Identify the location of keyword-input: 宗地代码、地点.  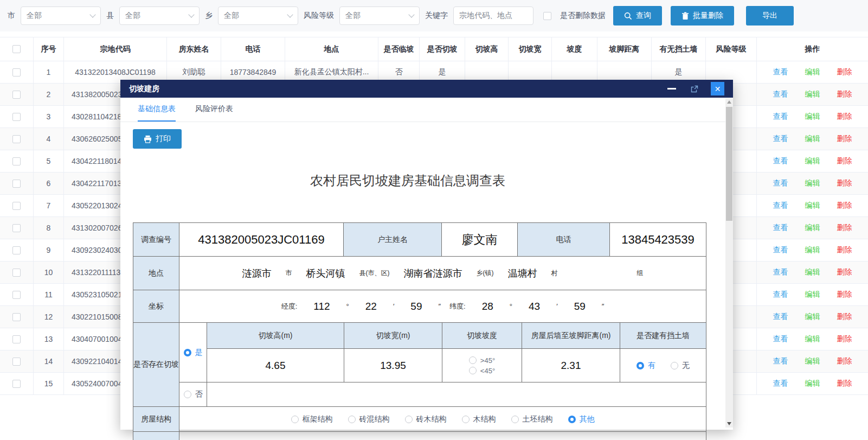
(493, 16).